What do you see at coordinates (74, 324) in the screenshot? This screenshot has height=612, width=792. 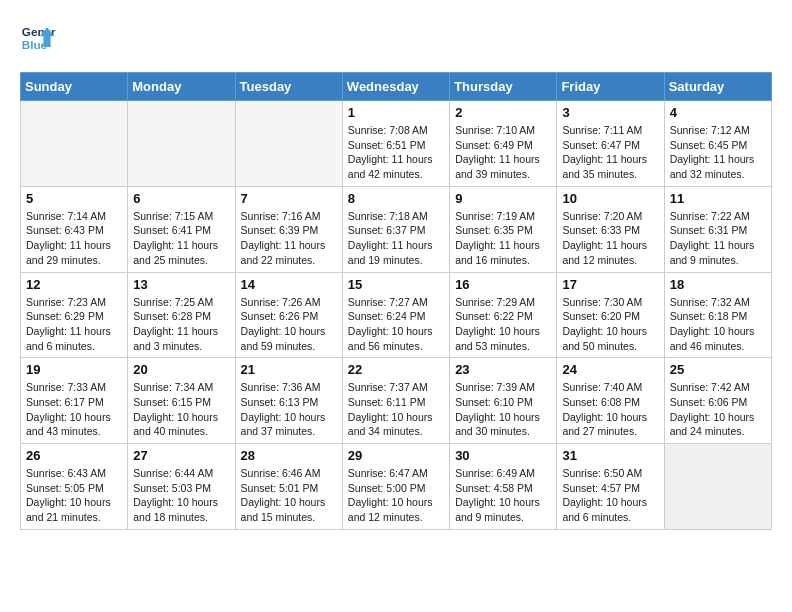 I see `day-info: Sunrise: 7:23 AM Sunset: 6:29 PM Dayligh…` at bounding box center [74, 324].